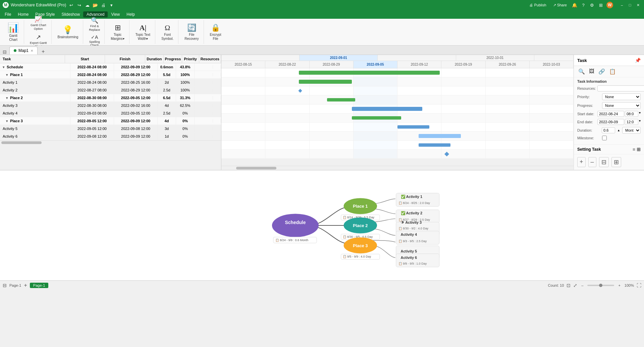 This screenshot has width=644, height=347. I want to click on sidebar-link-icon: 🔗, so click(602, 72).